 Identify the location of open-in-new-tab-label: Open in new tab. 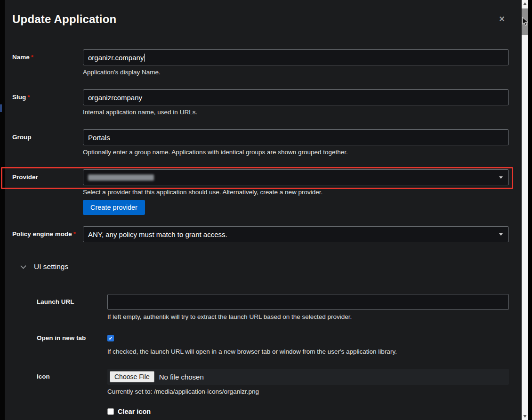
(72, 345).